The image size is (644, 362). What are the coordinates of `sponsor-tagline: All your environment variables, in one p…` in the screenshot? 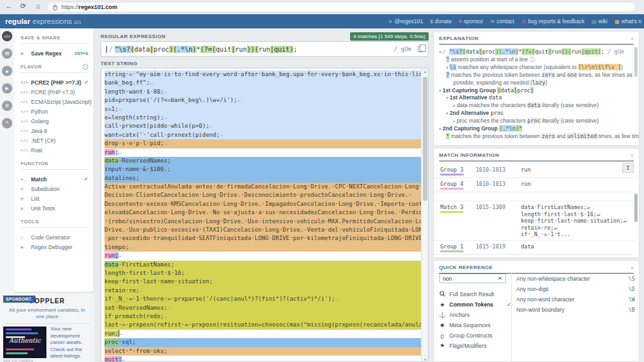 It's located at (47, 314).